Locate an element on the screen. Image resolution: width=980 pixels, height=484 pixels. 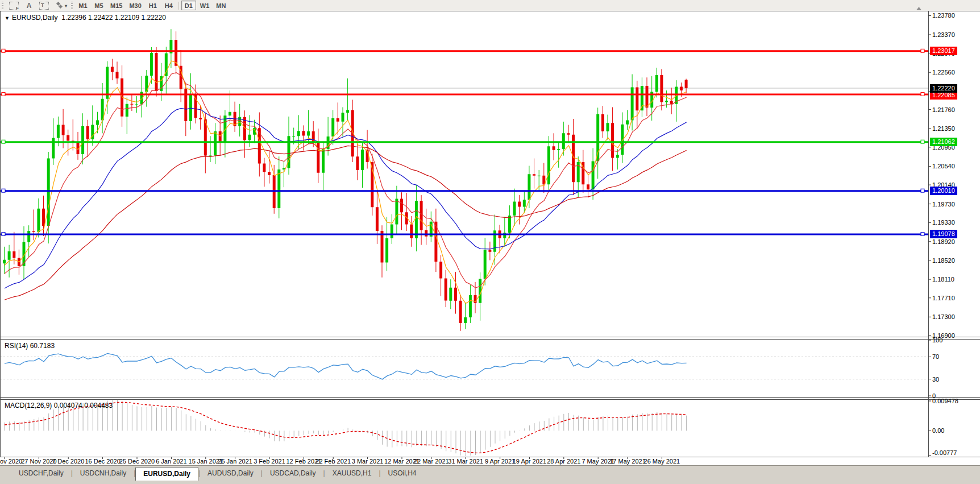
ohlc-open: 1.22396 is located at coordinates (74, 18).